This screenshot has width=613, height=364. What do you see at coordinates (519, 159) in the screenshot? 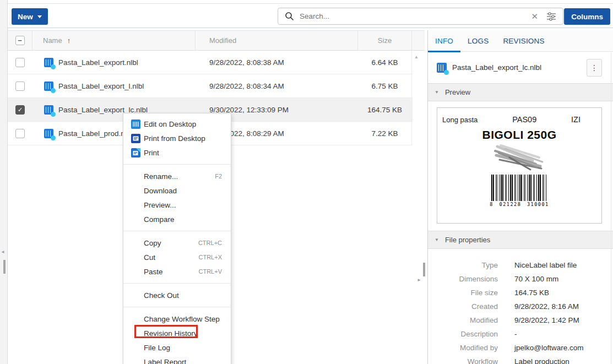
I see `pasta-photo` at bounding box center [519, 159].